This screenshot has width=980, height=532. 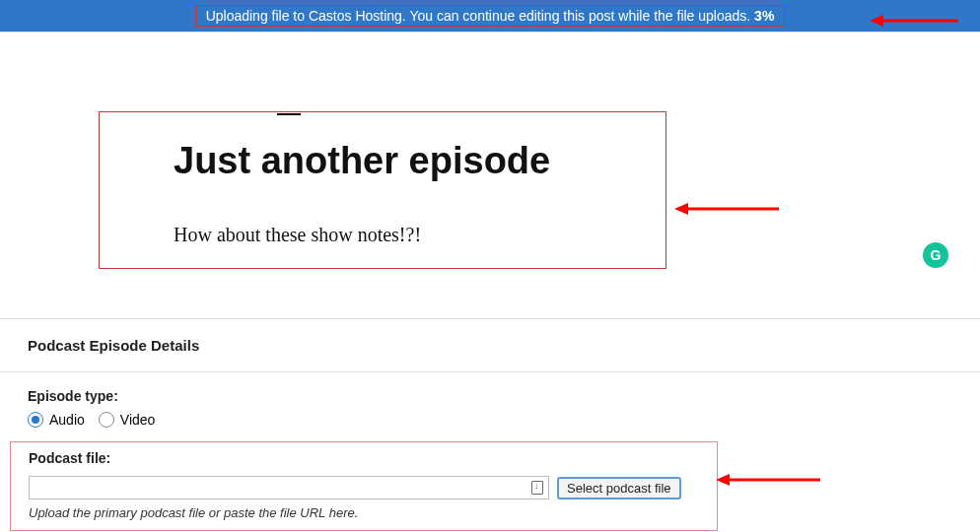 What do you see at coordinates (479, 16) in the screenshot?
I see `upload-message: Uploading file to Castos Hosting. You ca…` at bounding box center [479, 16].